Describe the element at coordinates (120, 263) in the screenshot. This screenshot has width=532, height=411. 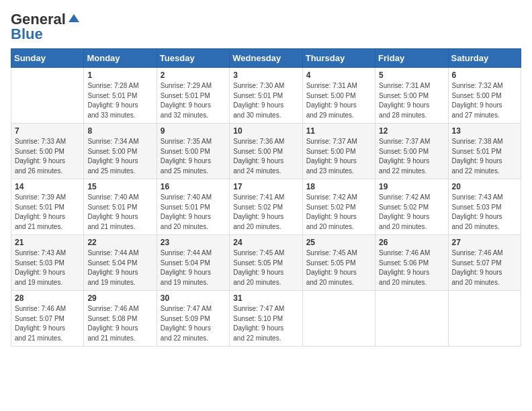
I see `calendar-cell: 22Sunrise: 7:44 AM Sunset: 5:04 PM Dayli…` at that location.